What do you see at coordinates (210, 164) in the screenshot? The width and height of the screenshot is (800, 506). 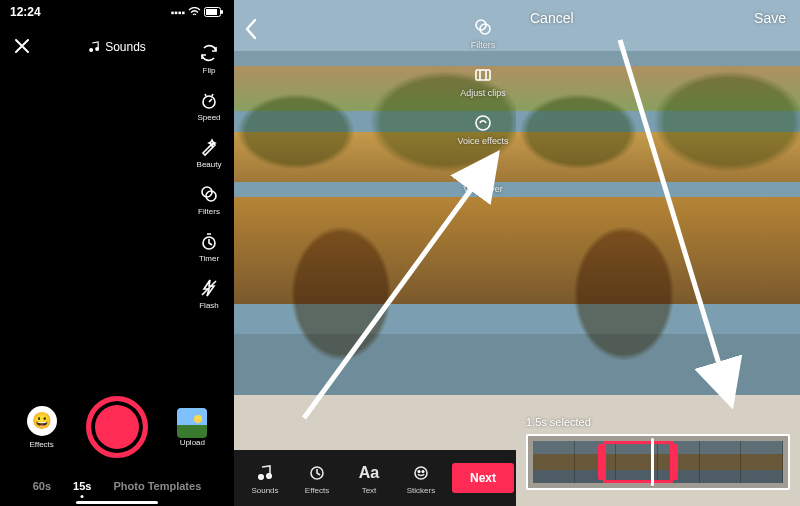 I see `beauty-label: Beauty` at bounding box center [210, 164].